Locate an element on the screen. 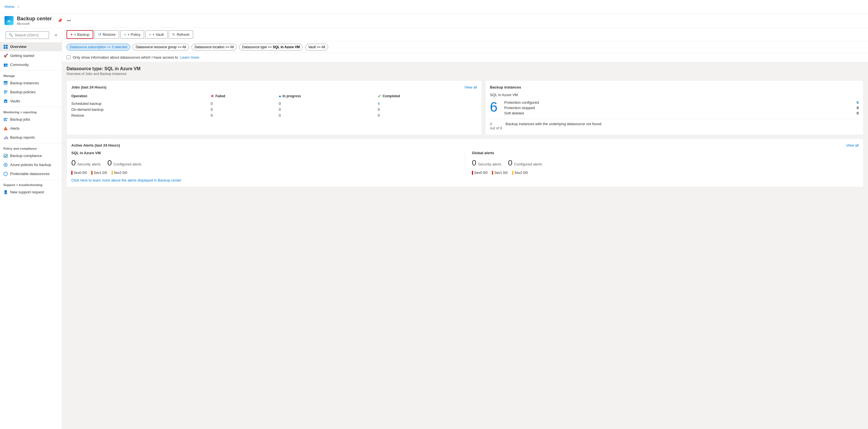 Image resolution: width=868 pixels, height=429 pixels. alerts-sql-section: SQL in Azure VM 0 Security alerts 0 Conf… is located at coordinates (268, 163).